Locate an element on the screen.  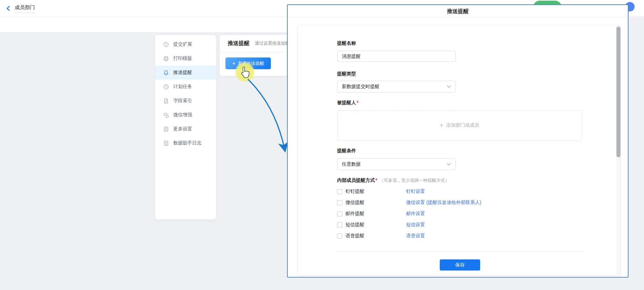
sidebar-item-label: 数据助手日志 is located at coordinates (187, 143).